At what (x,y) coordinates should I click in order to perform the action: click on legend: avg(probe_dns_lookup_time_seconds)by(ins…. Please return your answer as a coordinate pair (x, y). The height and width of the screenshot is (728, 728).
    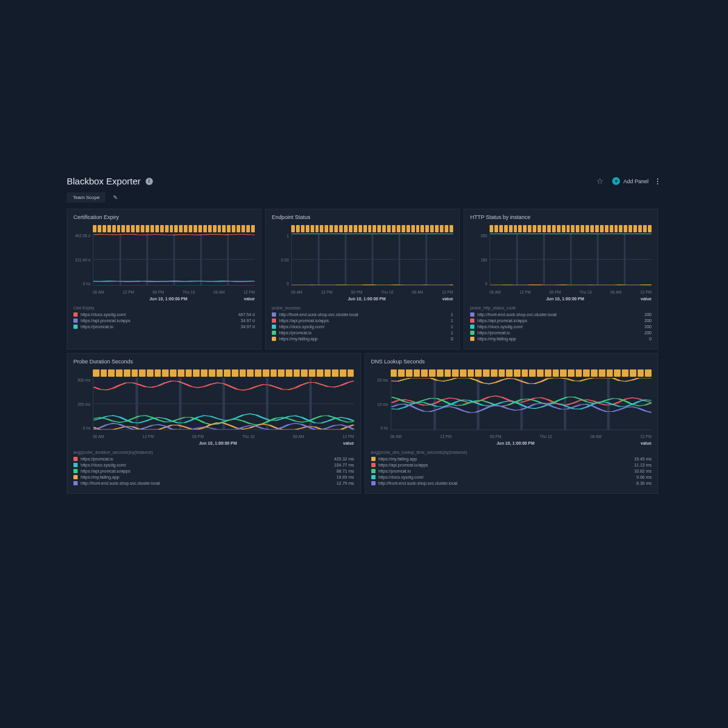
    Looking at the image, I should click on (512, 468).